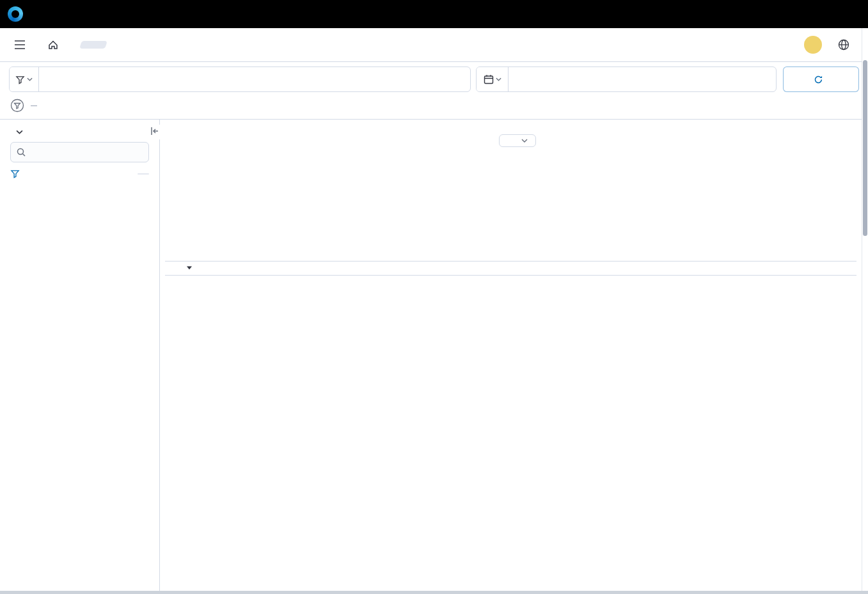  Describe the element at coordinates (15, 174) in the screenshot. I see `filter-by-type-icon` at that location.